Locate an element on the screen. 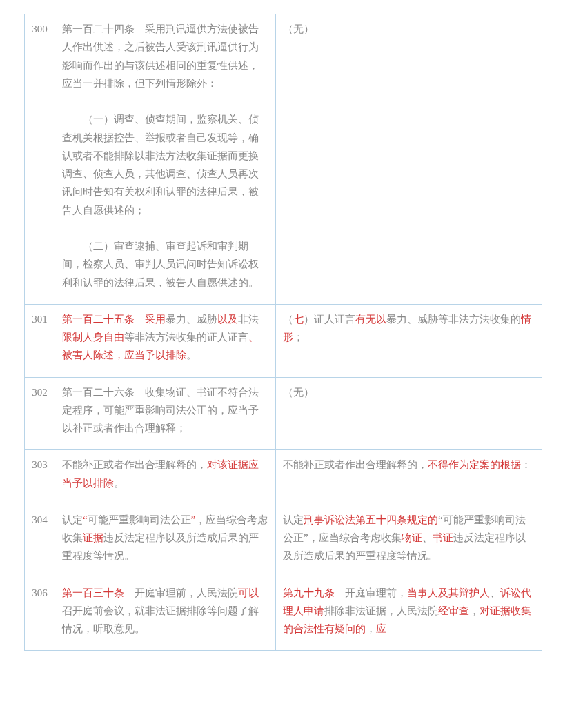 Image resolution: width=563 pixels, height=728 pixels. text-segment: 应 is located at coordinates (381, 629).